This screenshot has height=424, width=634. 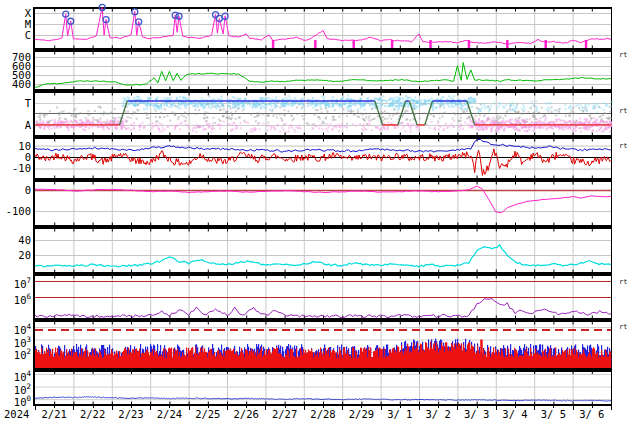 What do you see at coordinates (322, 114) in the screenshot?
I see `panel-ta` at bounding box center [322, 114].